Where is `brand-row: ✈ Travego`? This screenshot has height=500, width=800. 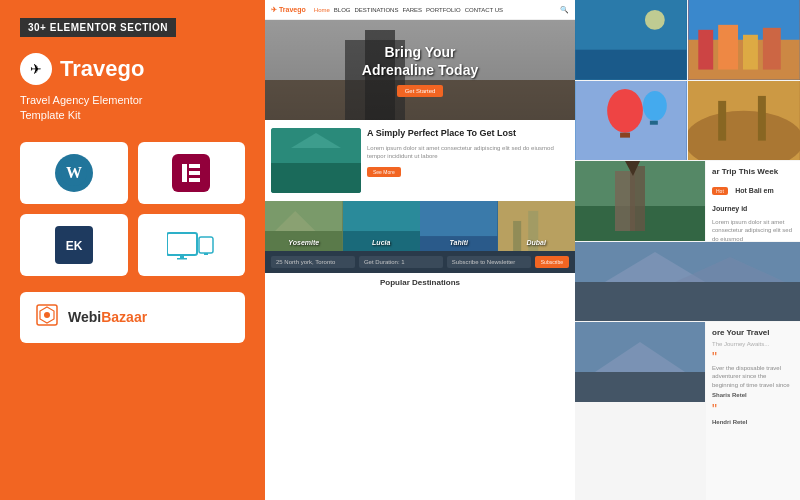 brand-row: ✈ Travego is located at coordinates (132, 69).